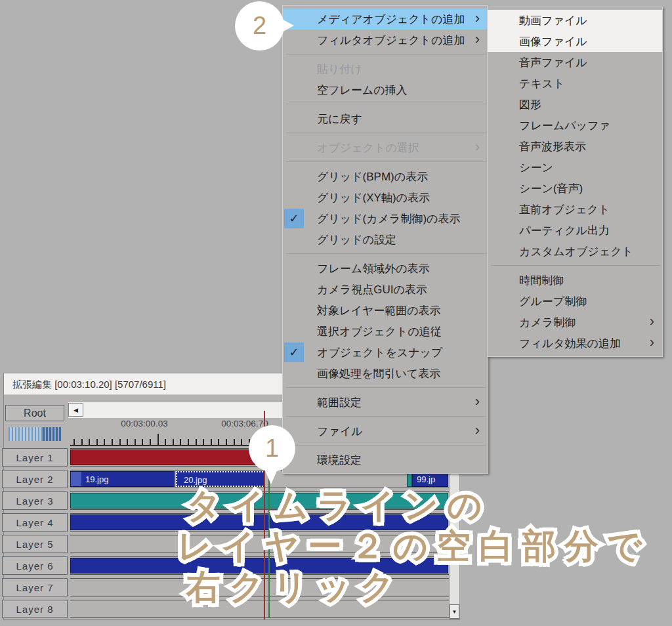 The width and height of the screenshot is (672, 626). Describe the element at coordinates (385, 268) in the screenshot. I see `context-menu-item-15: フレーム領域外の表示` at that location.